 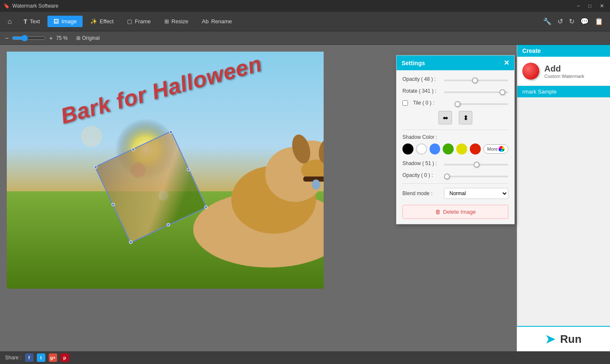 I want to click on zoom-plus-icon: +, so click(x=51, y=38).